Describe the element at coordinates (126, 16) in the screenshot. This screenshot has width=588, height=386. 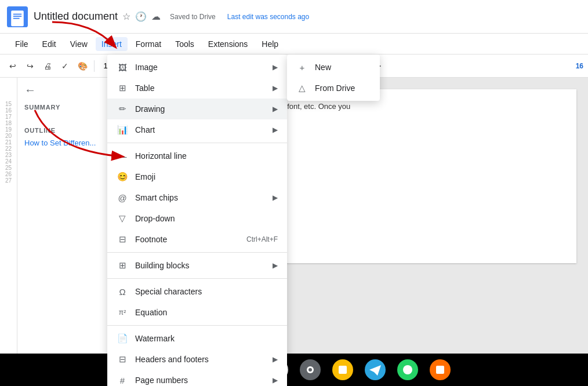
I see `star-icon: ☆` at that location.